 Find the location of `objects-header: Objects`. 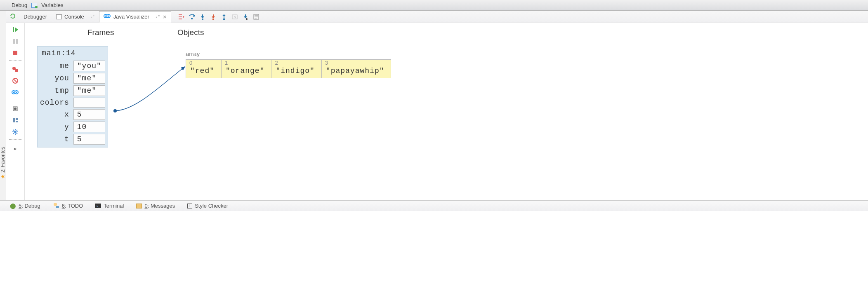

objects-header: Objects is located at coordinates (191, 33).